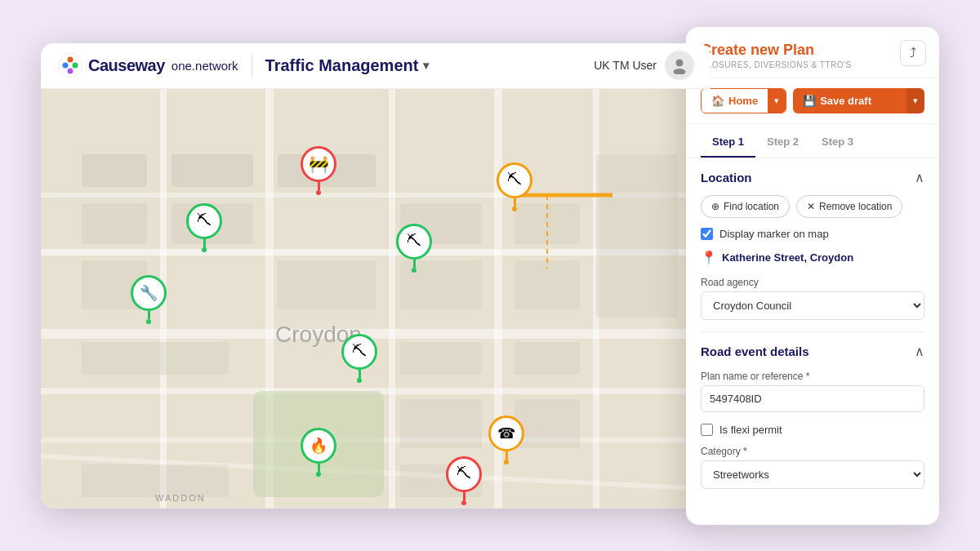  What do you see at coordinates (751, 429) in the screenshot?
I see `flexi-permit-label: Is flexi permit` at bounding box center [751, 429].